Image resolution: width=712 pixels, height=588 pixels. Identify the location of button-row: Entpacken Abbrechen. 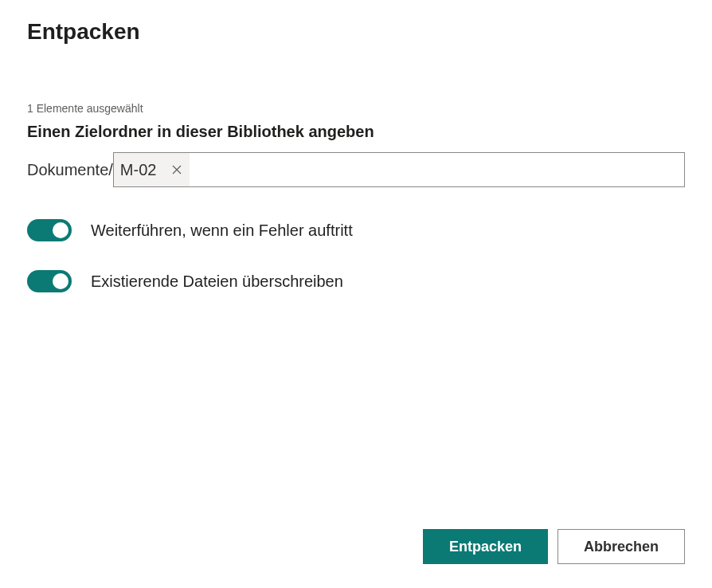
(554, 547).